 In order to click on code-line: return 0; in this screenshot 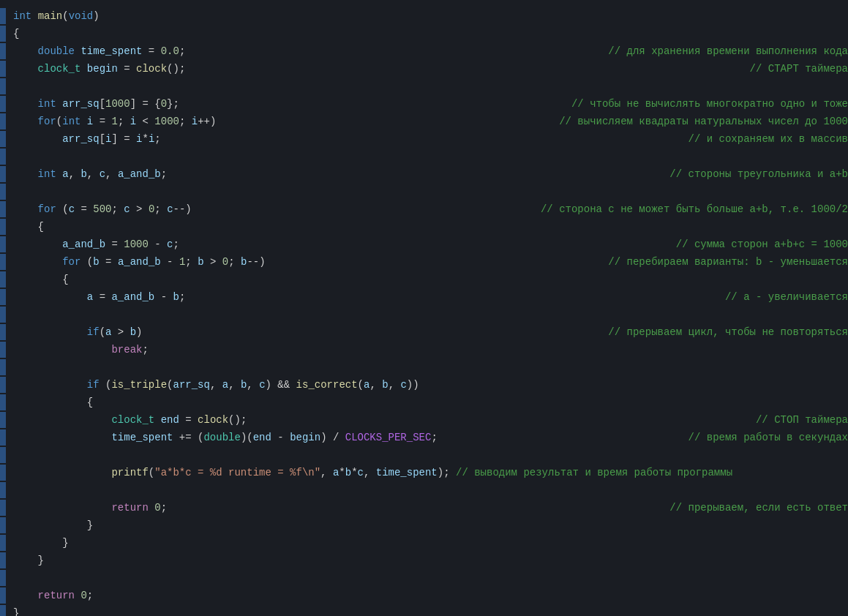, I will do `click(424, 596)`.